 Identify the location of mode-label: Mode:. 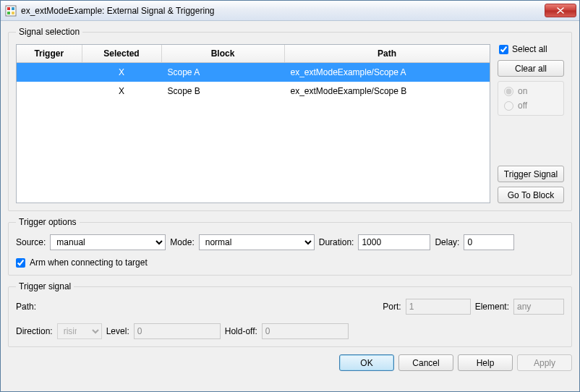
(182, 242).